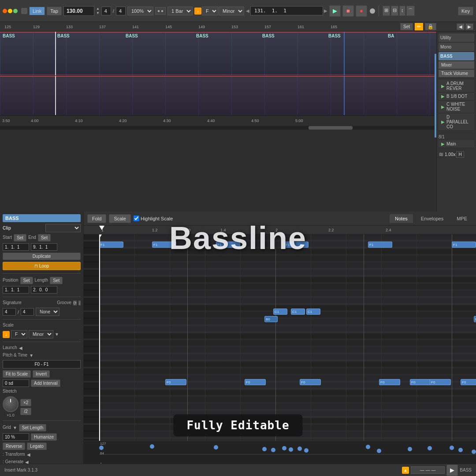  I want to click on record-button: ●, so click(361, 11).